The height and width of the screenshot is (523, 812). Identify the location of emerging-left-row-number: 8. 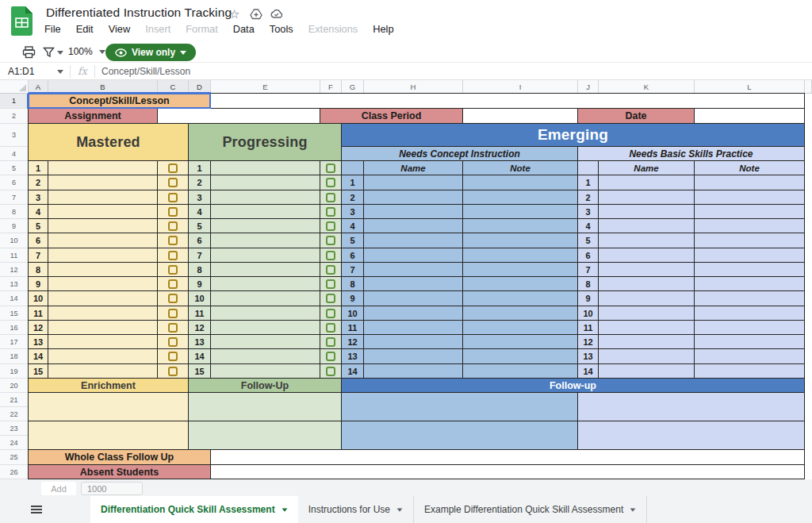
(353, 284).